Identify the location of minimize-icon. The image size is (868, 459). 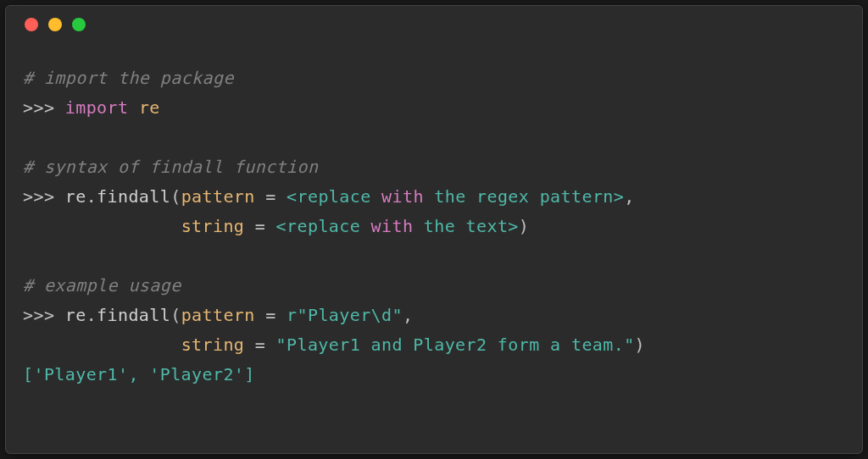
(55, 25).